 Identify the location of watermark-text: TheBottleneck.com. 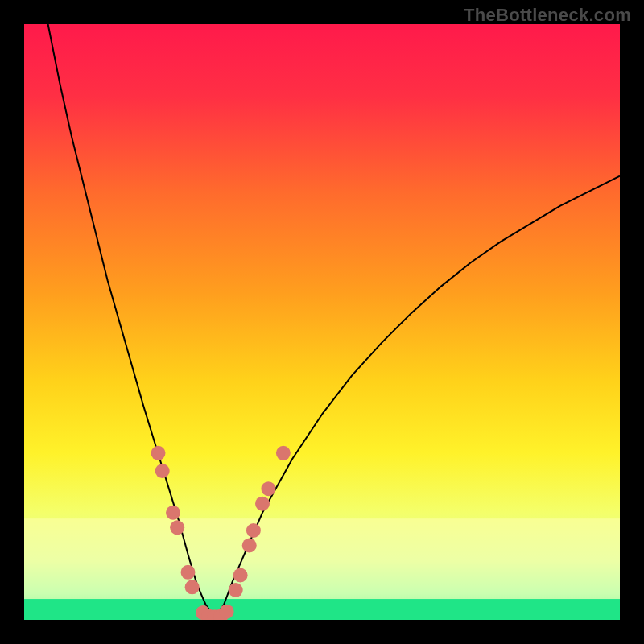
(547, 15).